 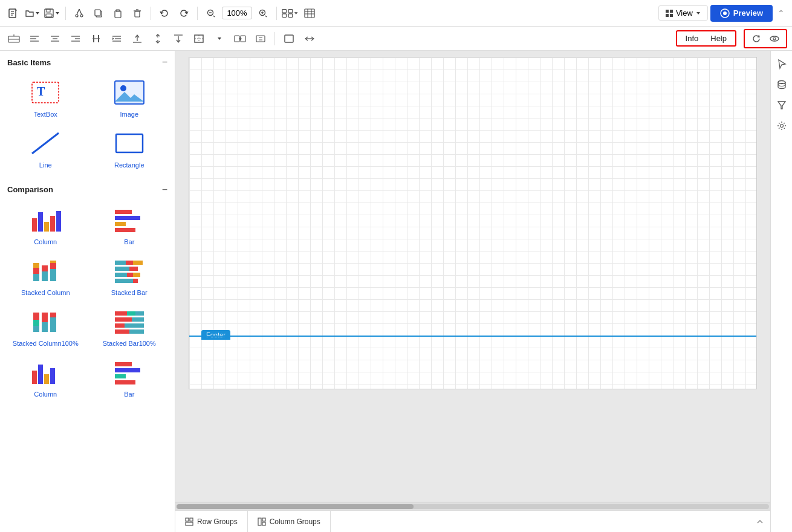 I want to click on open-dropdown-button, so click(x=33, y=13).